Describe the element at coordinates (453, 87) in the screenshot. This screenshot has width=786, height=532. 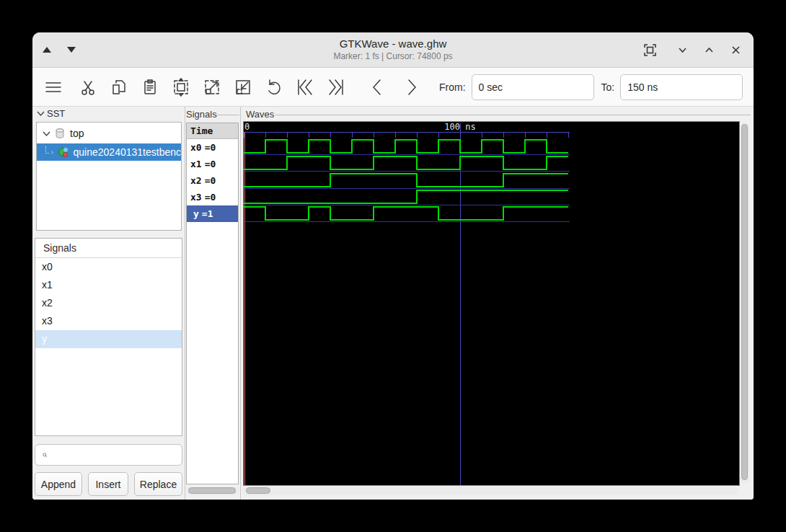
I see `from-label: From:` at that location.